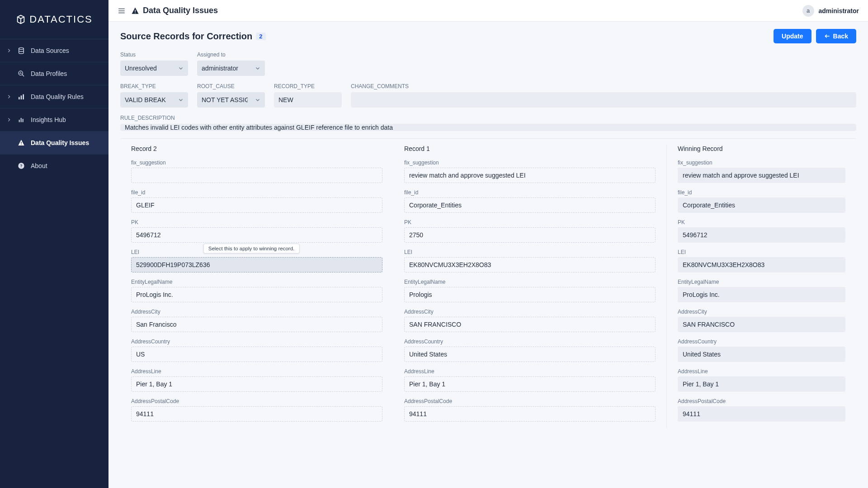  I want to click on w-lei: EK80NVCMU3X3EH2X8O83, so click(761, 265).